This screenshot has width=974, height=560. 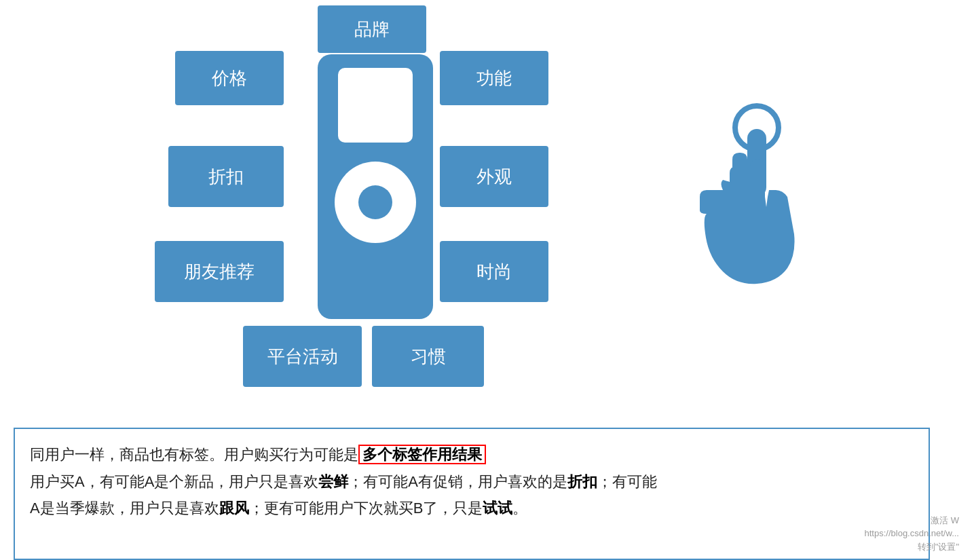 I want to click on text-bold-trend: 跟风, so click(x=234, y=508).